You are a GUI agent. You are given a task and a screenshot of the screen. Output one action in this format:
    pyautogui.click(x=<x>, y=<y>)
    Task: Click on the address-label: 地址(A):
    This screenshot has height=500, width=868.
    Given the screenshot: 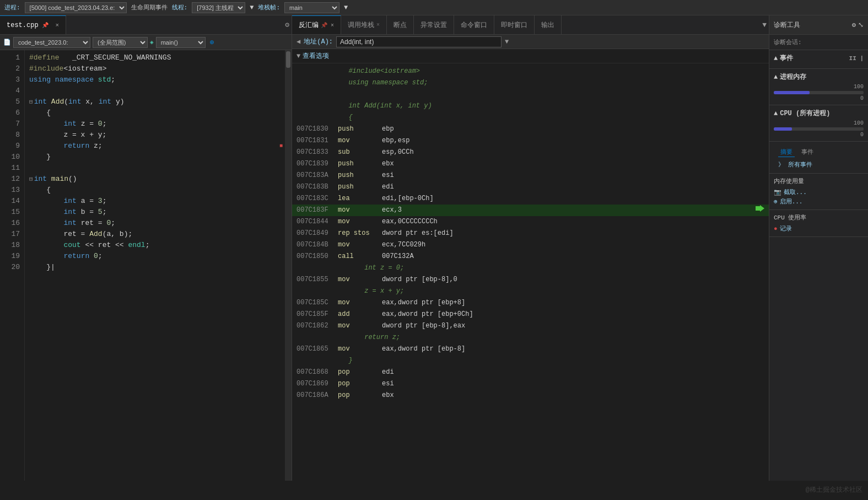 What is the action you would take?
    pyautogui.click(x=319, y=42)
    